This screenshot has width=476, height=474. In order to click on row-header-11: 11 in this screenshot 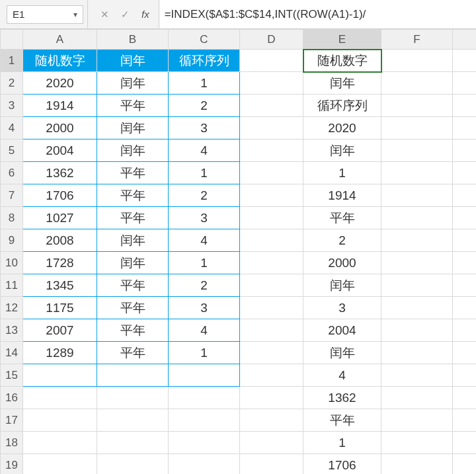, I will do `click(12, 286)`.